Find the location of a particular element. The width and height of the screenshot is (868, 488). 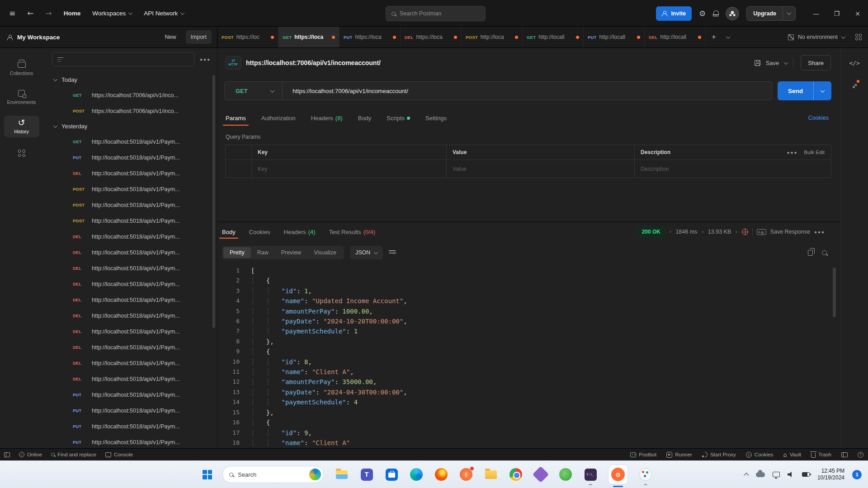

tab-scripts: Scripts is located at coordinates (398, 118).